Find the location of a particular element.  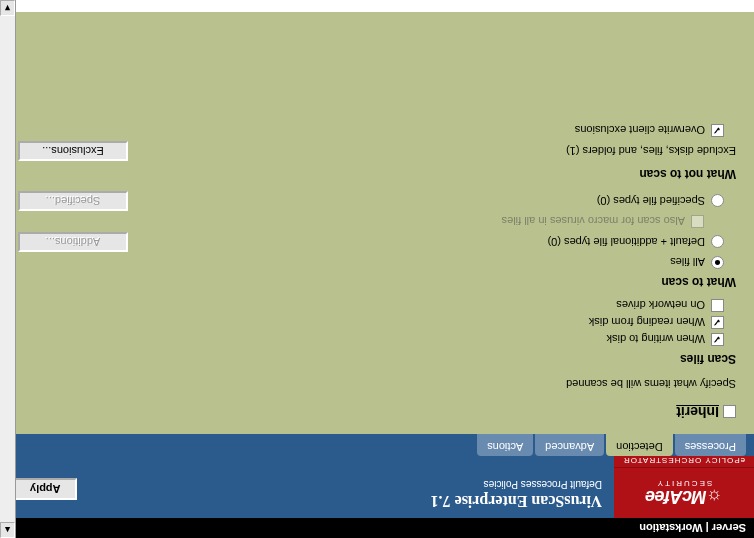

apply-button: Apply is located at coordinates (46, 489).